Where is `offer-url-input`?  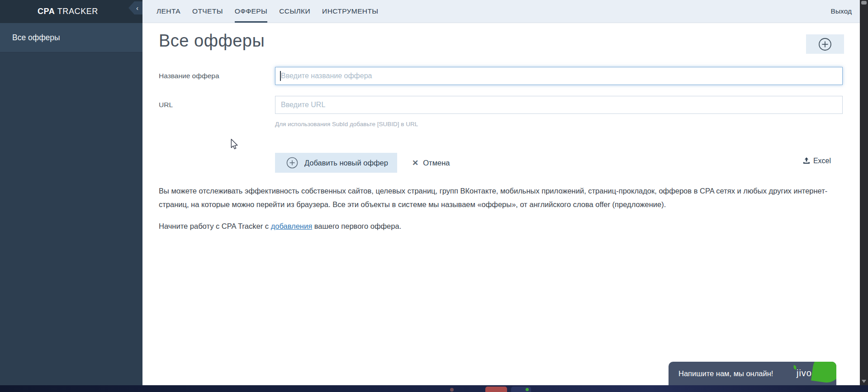
offer-url-input is located at coordinates (559, 105).